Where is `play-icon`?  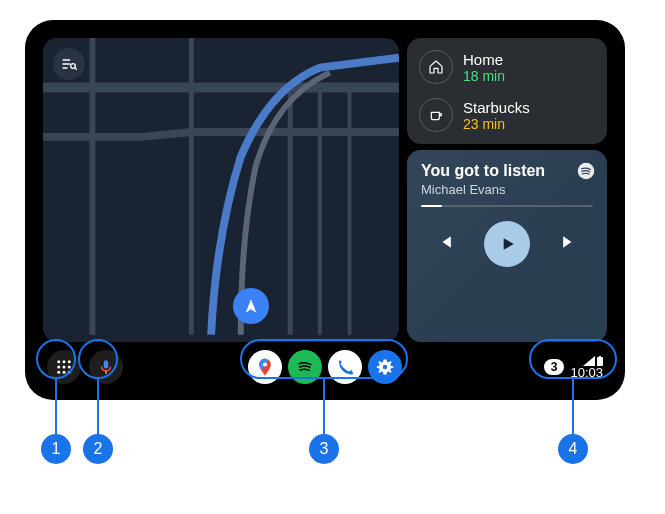 play-icon is located at coordinates (507, 244).